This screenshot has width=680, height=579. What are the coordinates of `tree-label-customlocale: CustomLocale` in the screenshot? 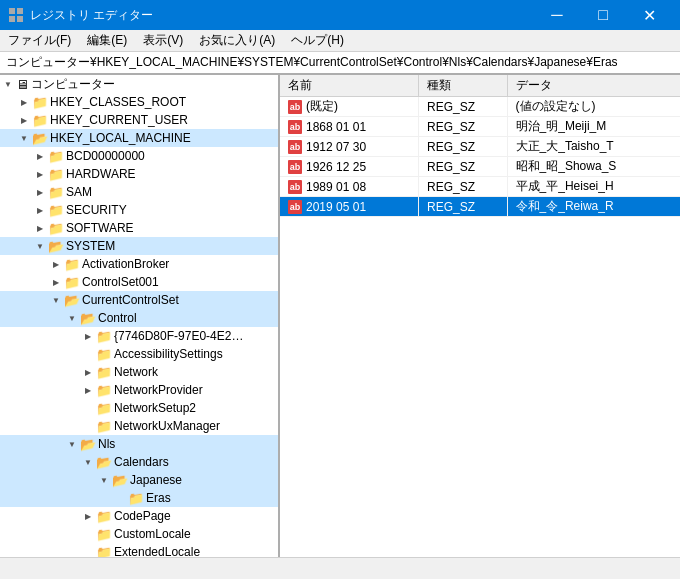 It's located at (152, 534).